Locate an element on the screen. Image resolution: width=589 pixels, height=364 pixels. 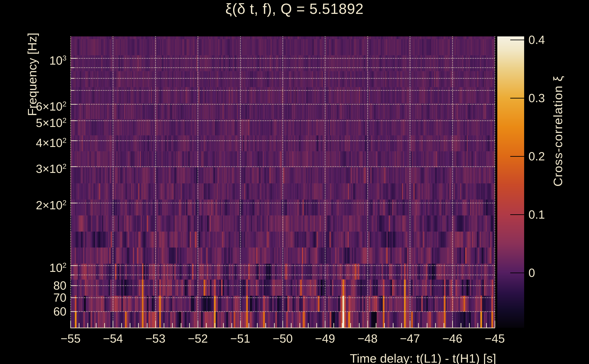
x-tick-label: −51 is located at coordinates (240, 338).